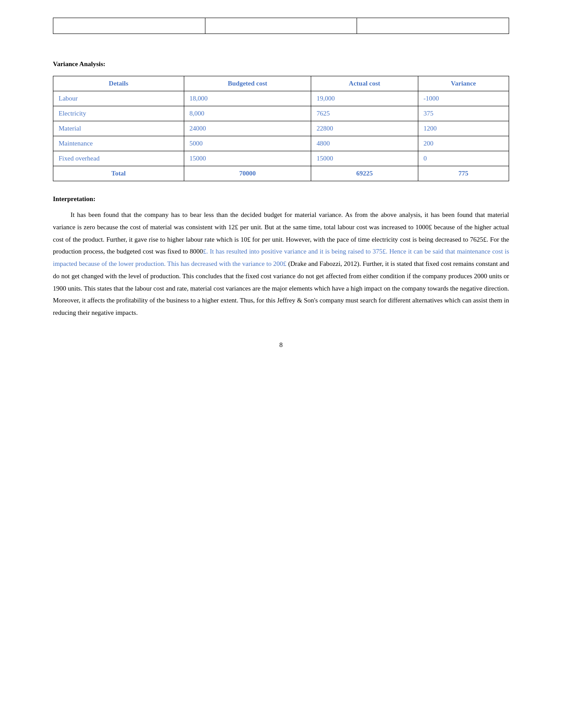  Describe the element at coordinates (248, 99) in the screenshot. I see `cell-labour-budgeted: 18,000` at that location.